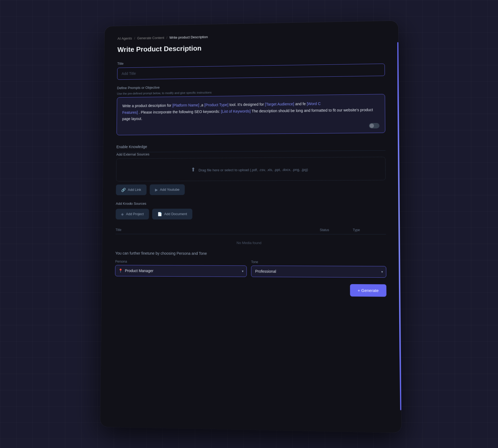 The width and height of the screenshot is (498, 448). Describe the element at coordinates (172, 214) in the screenshot. I see `add-document-button: 📄 Add Document` at that location.